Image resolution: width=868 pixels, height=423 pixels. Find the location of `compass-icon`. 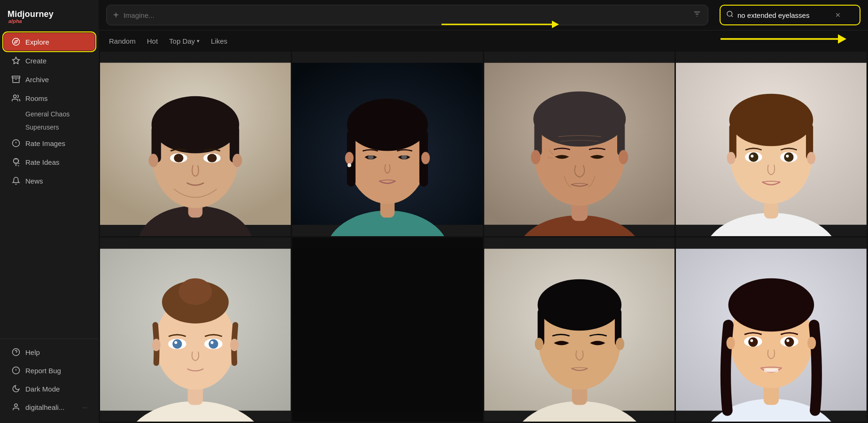

compass-icon is located at coordinates (16, 42).